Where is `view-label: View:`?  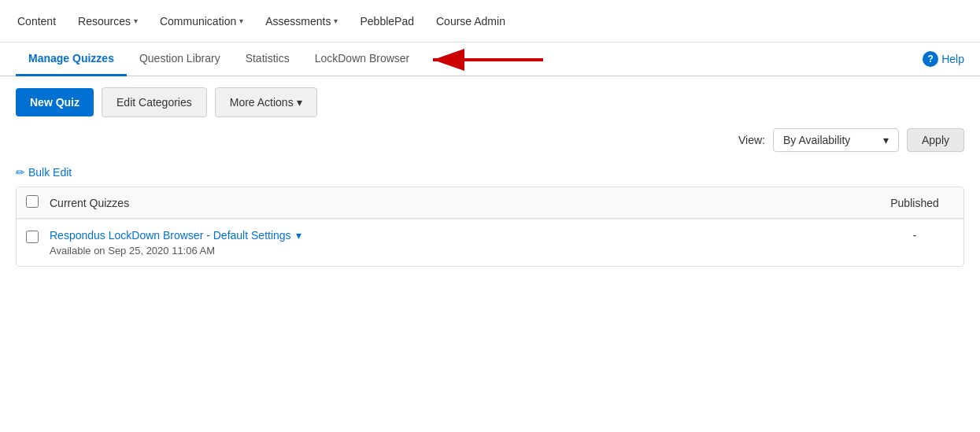
view-label: View: is located at coordinates (752, 140).